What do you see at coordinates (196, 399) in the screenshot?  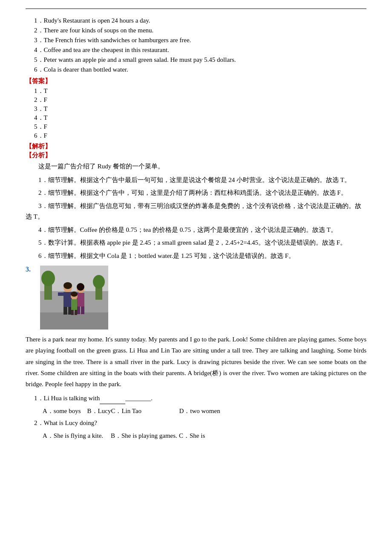 I see `mcq-list: 1．Li Hua is talking with________.` at bounding box center [196, 399].